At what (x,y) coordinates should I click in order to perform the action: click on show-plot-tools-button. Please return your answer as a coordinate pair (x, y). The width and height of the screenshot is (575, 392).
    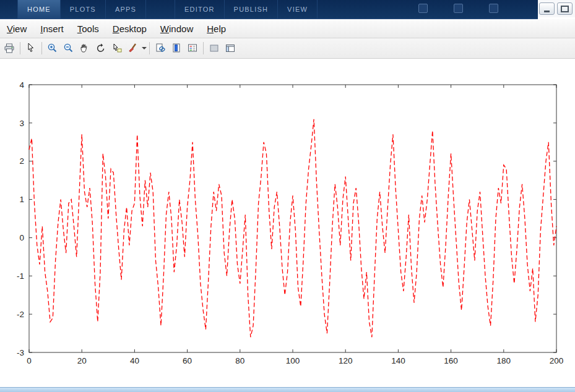
    Looking at the image, I should click on (230, 48).